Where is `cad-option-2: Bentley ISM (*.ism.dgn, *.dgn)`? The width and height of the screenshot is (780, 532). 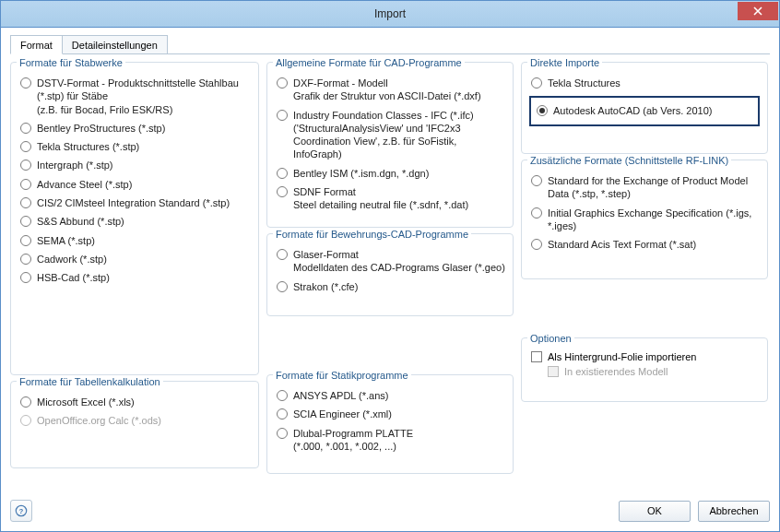
cad-option-2: Bentley ISM (*.ism.dgn, *.dgn) is located at coordinates (390, 173).